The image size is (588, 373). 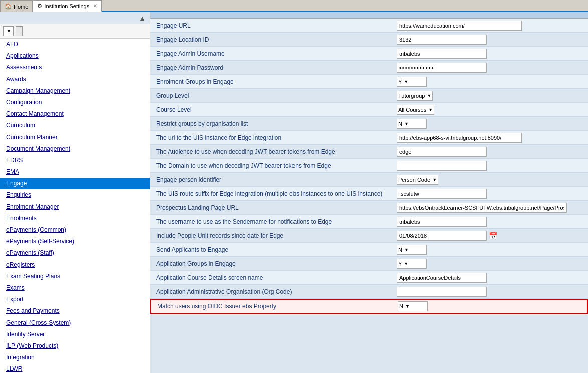 What do you see at coordinates (416, 110) in the screenshot?
I see `select-dropdown: All Courses▼` at bounding box center [416, 110].